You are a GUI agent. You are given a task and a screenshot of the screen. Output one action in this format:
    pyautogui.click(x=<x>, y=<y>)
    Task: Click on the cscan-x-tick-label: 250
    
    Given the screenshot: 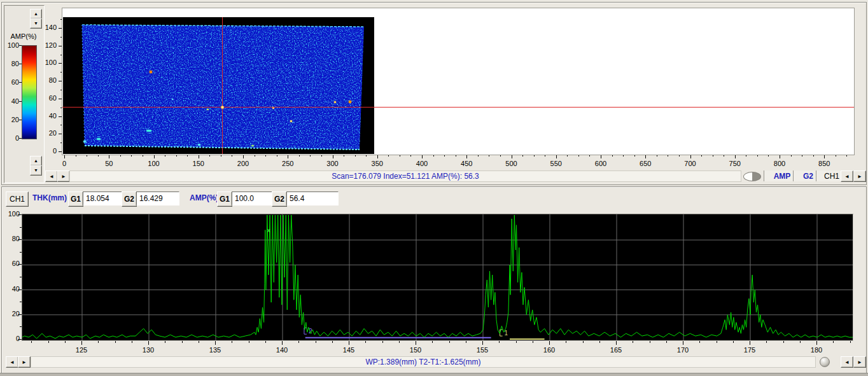 What is the action you would take?
    pyautogui.click(x=288, y=164)
    